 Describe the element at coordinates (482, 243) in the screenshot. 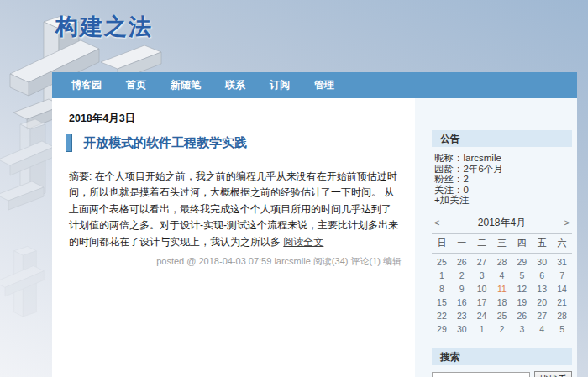

I see `calendar-weekday: 二` at that location.